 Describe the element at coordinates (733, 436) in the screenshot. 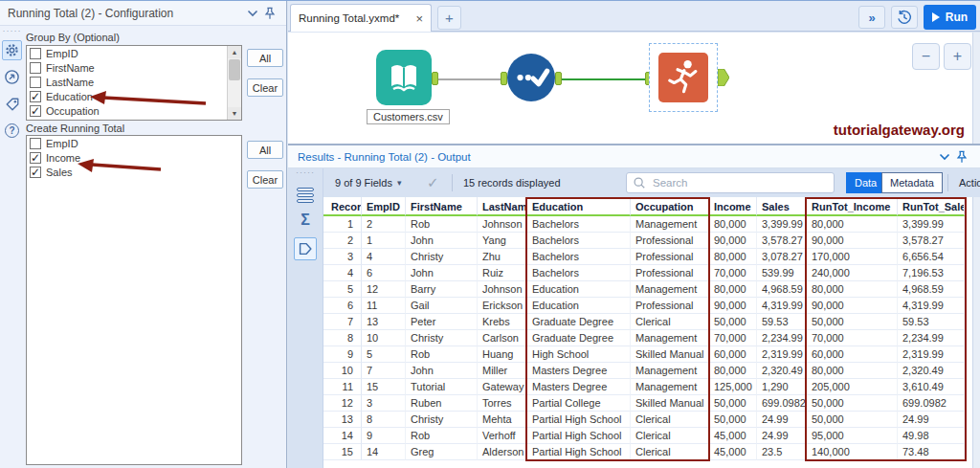

I see `table-cell: 45,000` at that location.